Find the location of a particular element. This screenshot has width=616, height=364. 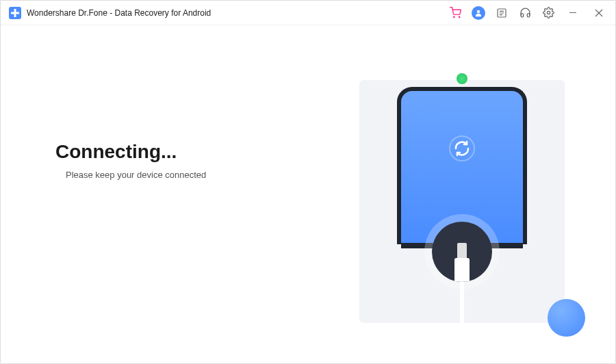

settings-icon is located at coordinates (548, 13).